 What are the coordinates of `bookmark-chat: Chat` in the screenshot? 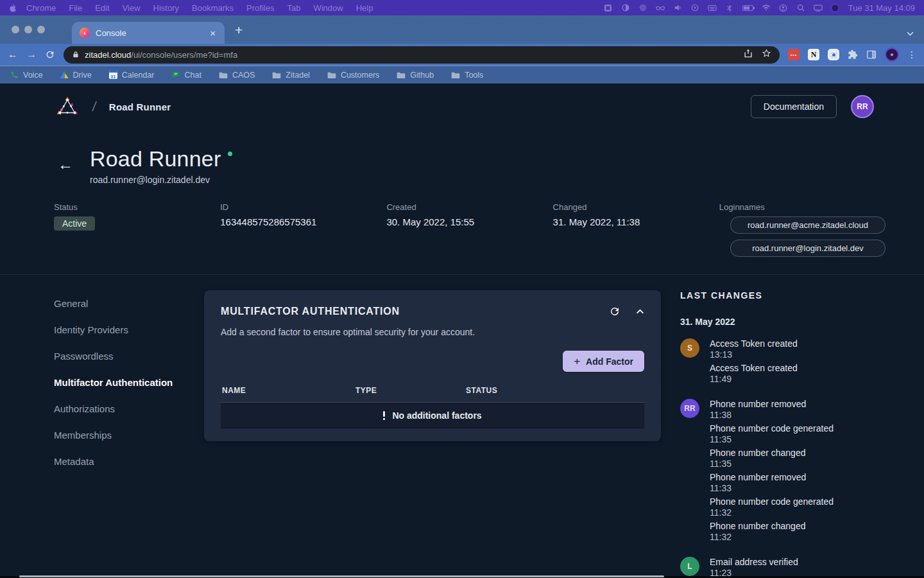 It's located at (187, 75).